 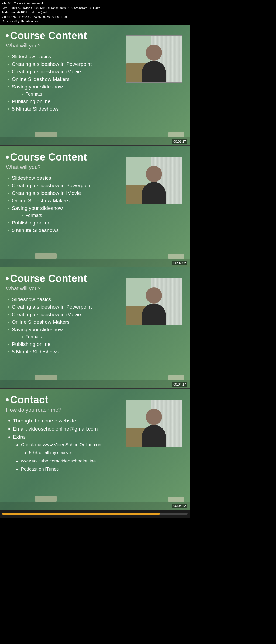 What do you see at coordinates (95, 449) in the screenshot?
I see `slide-3: •Contact How do you reach me? Through th…` at bounding box center [95, 449].